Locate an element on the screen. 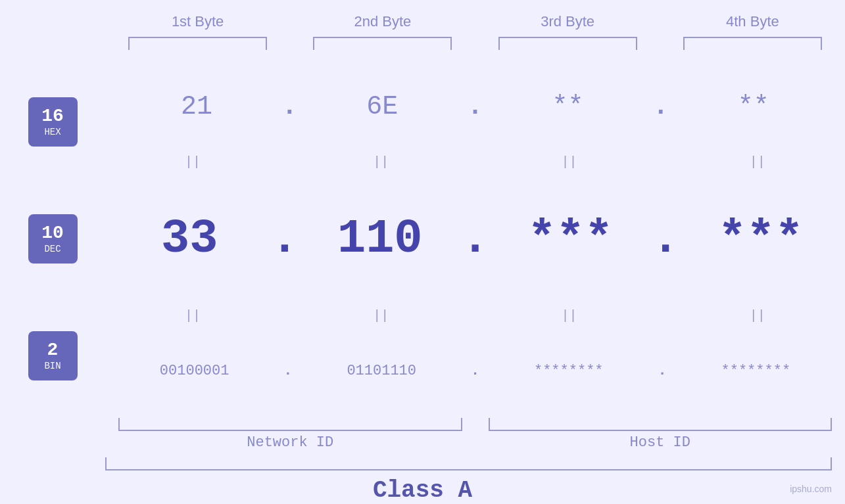 The image size is (845, 504). dec-cell-1: 33 is located at coordinates (189, 239).